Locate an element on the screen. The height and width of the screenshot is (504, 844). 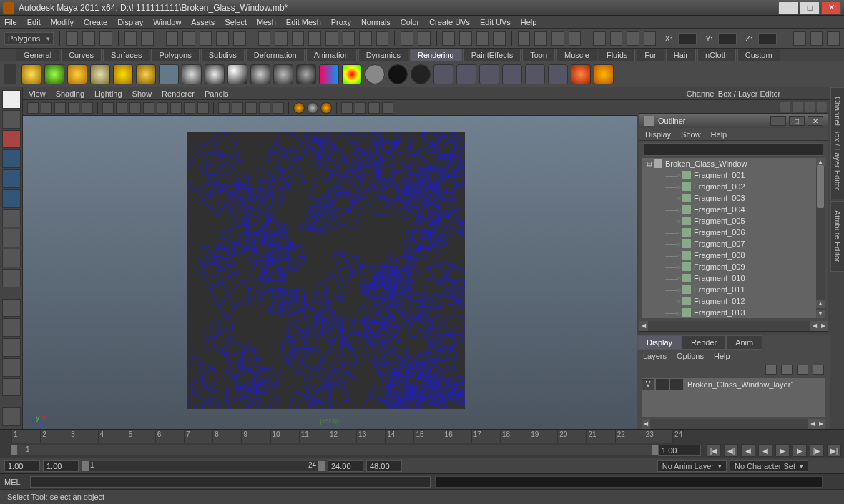
ipr-button is located at coordinates (466, 39).